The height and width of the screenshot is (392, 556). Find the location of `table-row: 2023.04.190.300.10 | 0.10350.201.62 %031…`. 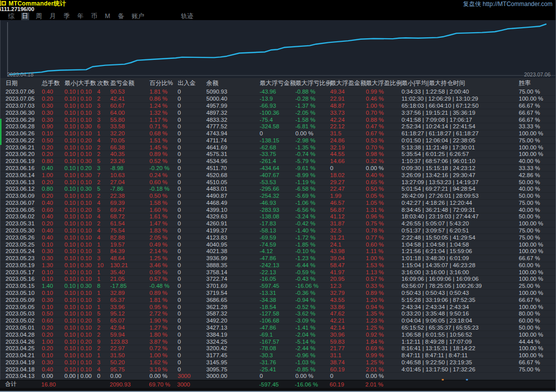

table-row: 2023.04.190.300.10 | 0.10350.201.62 %031… is located at coordinates (278, 362).